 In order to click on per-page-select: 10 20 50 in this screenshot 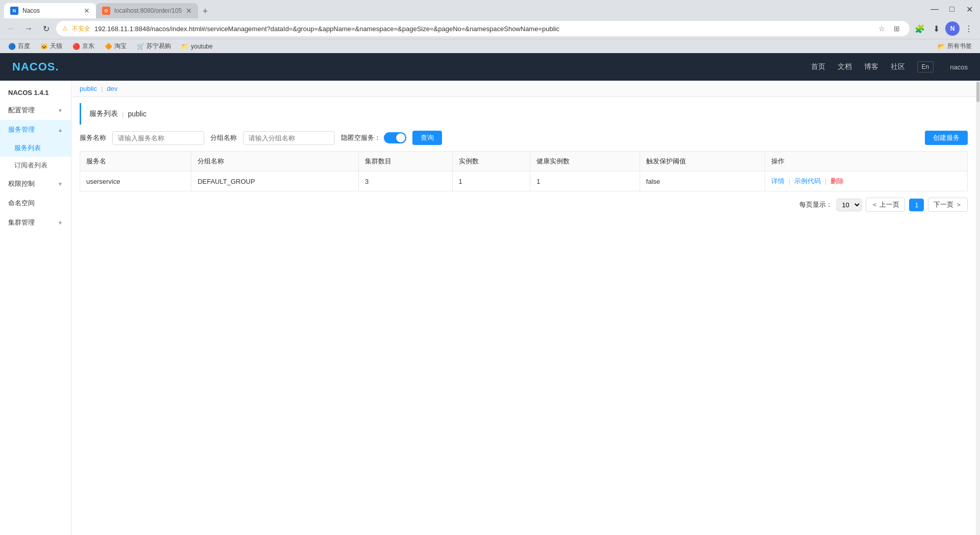, I will do `click(849, 205)`.